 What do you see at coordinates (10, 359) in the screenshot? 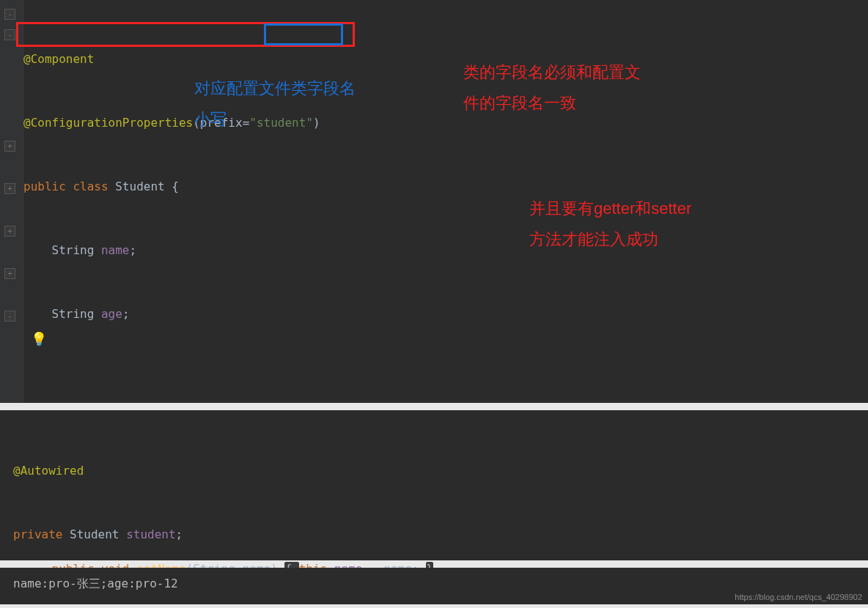
I see `fold-end-icon` at bounding box center [10, 359].